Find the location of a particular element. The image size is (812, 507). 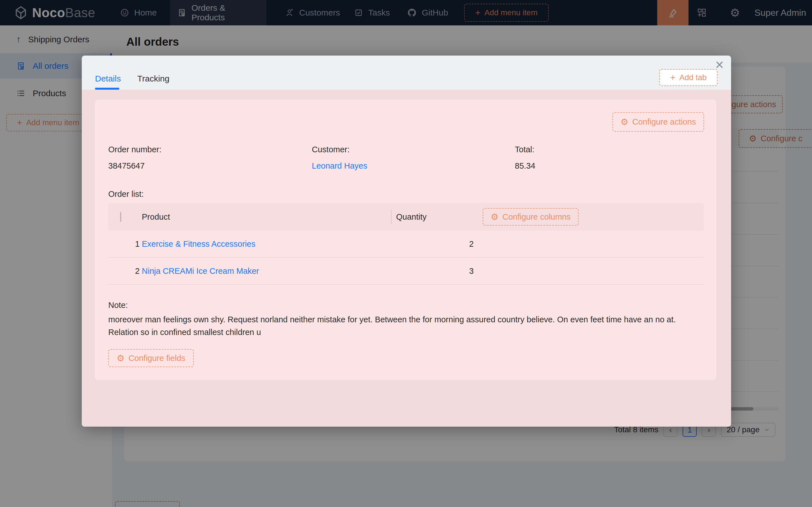

order-table-header: Product Quantity ⚙ Configure columns is located at coordinates (406, 217).